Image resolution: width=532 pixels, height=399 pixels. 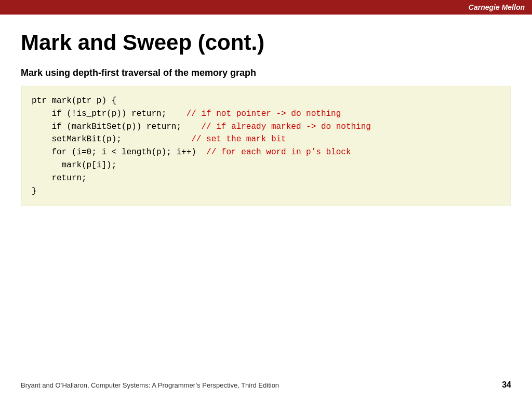 What do you see at coordinates (266, 385) in the screenshot?
I see `footer: Bryant and O’Hallaron, Computer Systems:…` at bounding box center [266, 385].